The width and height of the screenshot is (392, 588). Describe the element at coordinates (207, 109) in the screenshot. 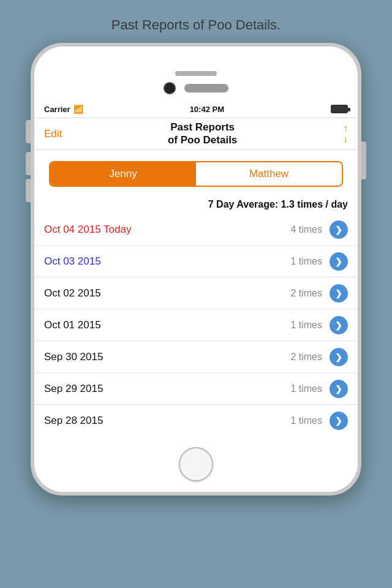

I see `time-display: 10:42 PM` at that location.